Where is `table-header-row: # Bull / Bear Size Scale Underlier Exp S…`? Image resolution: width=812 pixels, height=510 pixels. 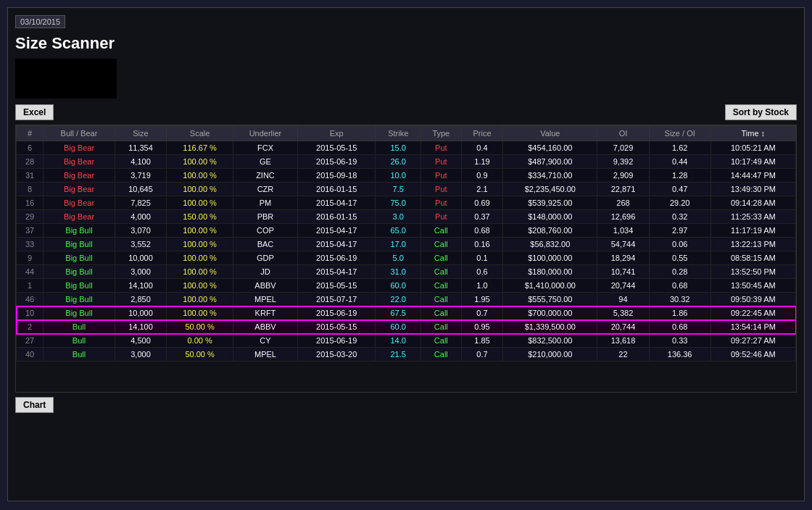 table-header-row: # Bull / Bear Size Scale Underlier Exp S… is located at coordinates (406, 133).